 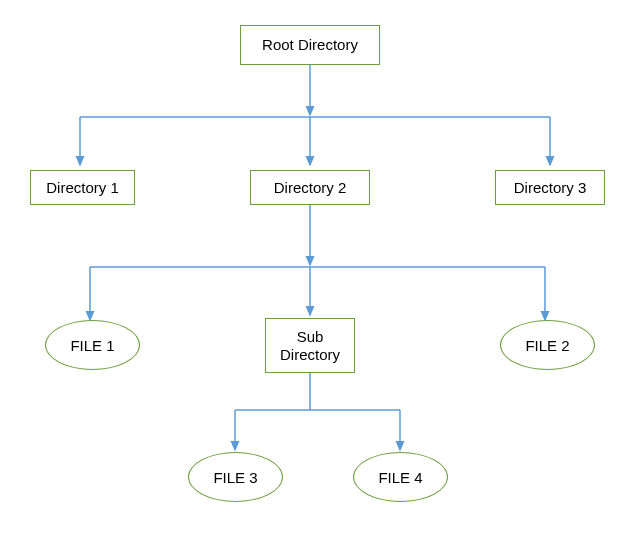 I want to click on file-2-node: FILE 2, so click(x=548, y=345).